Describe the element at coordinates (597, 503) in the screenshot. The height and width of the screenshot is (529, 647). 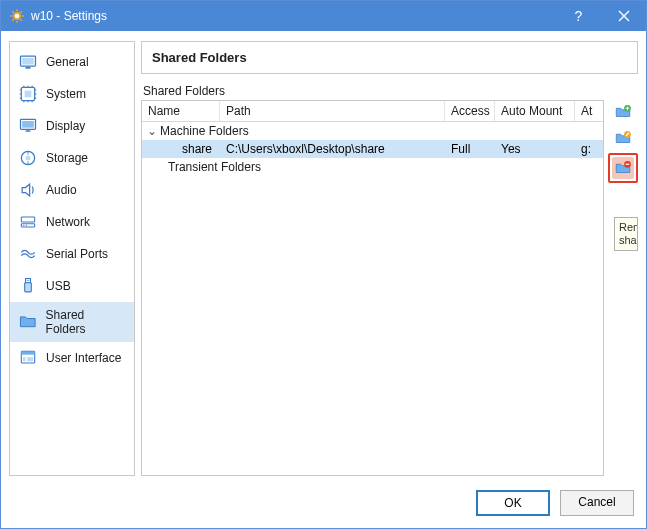
I see `cancel-button: Cancel` at that location.